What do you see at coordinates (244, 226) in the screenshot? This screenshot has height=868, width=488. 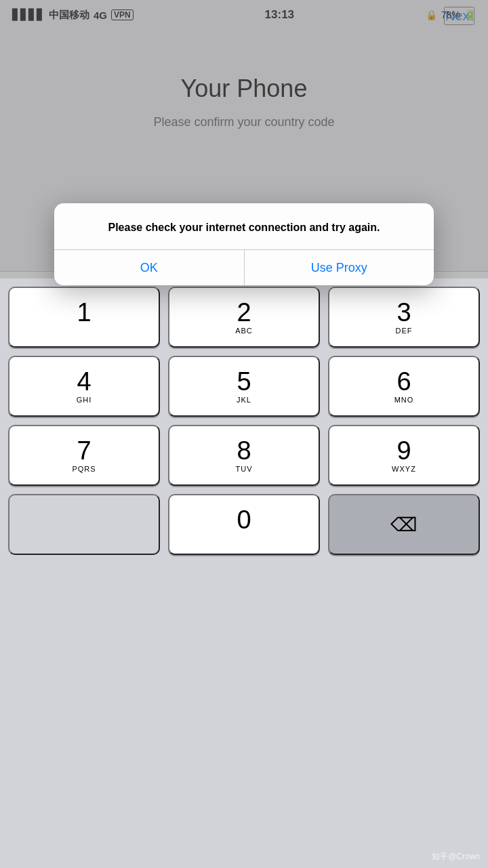 I see `alert-message: Please check your internet connection an…` at bounding box center [244, 226].